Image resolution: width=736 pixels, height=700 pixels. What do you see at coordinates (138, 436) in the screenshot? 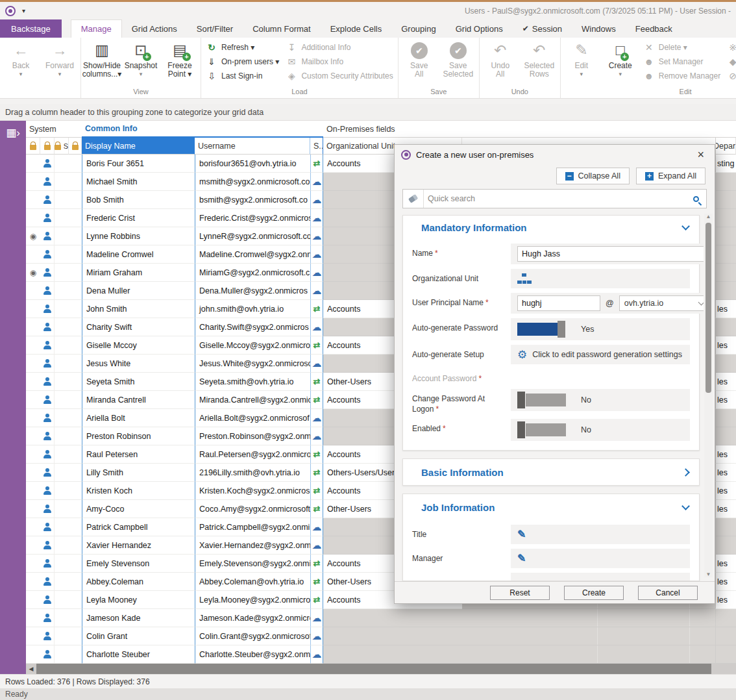
I see `display-name-cell: Preston Robinson` at bounding box center [138, 436].